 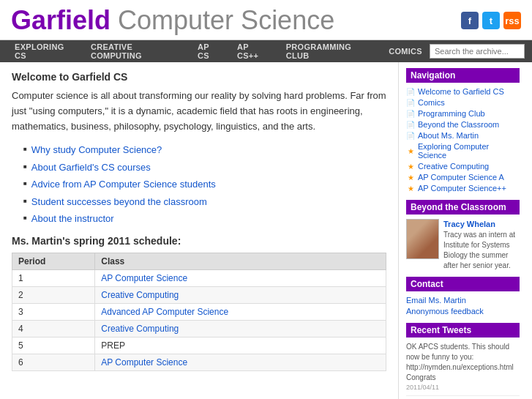 What do you see at coordinates (468, 151) in the screenshot?
I see `sidebar-link-exploring-cs: Exploring Computer Science` at bounding box center [468, 151].